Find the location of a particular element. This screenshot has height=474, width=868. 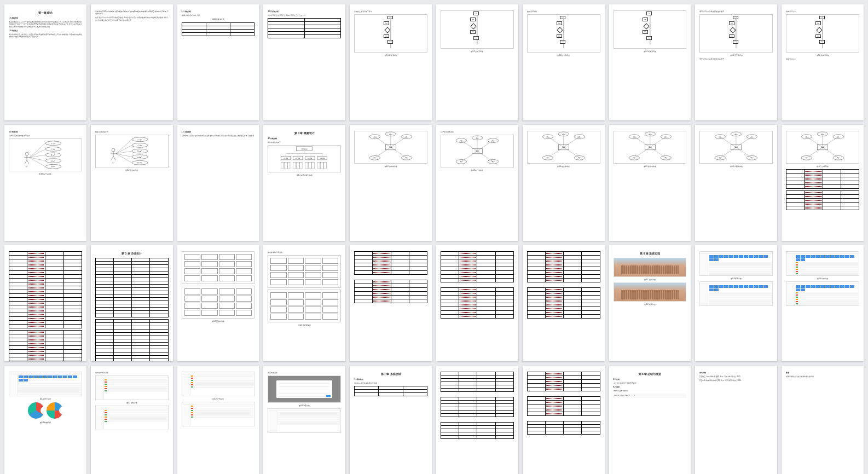

page-title: 第一章 绪论 is located at coordinates (45, 13).